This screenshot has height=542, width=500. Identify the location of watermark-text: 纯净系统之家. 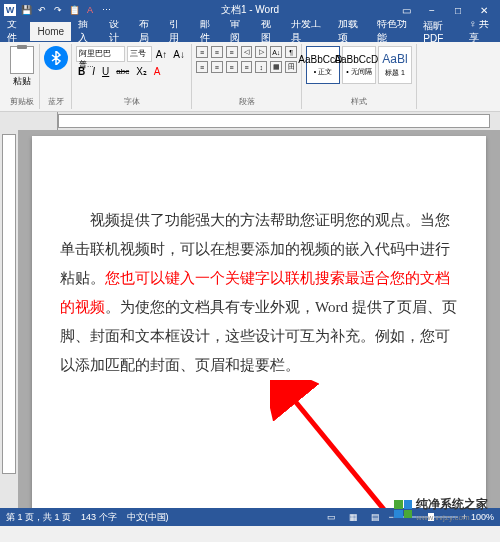
(452, 504).